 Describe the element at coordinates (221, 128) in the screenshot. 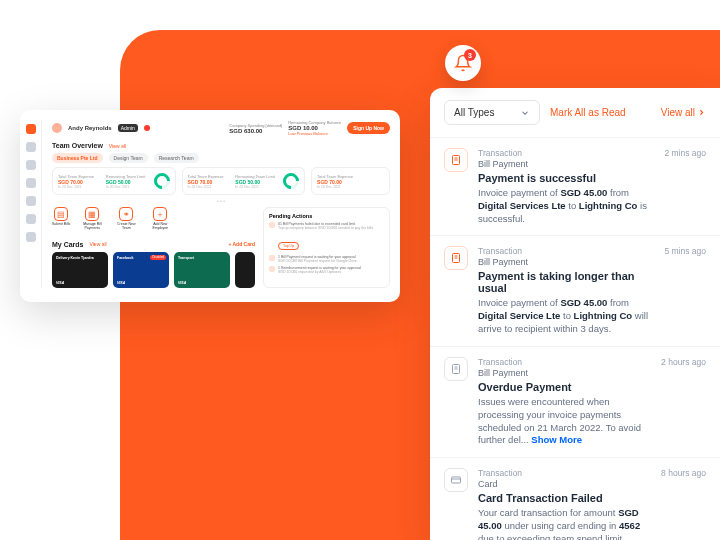

I see `dashboard-header: Andy Reynolds Admin Company Spending [de…` at that location.